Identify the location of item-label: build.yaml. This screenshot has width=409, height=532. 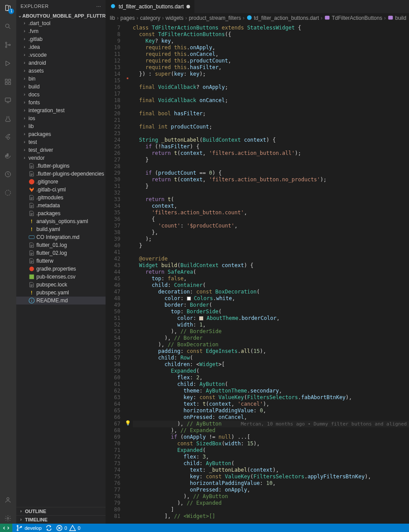
(48, 229).